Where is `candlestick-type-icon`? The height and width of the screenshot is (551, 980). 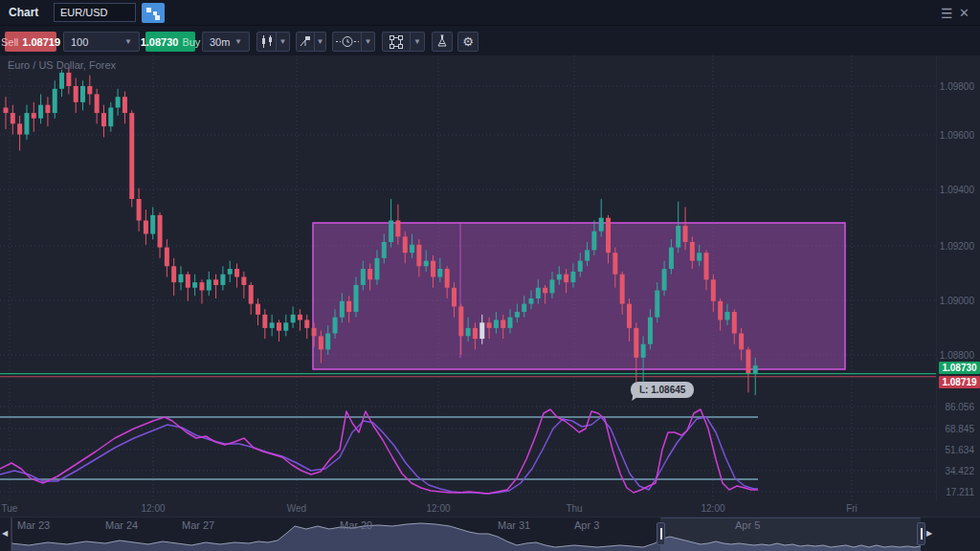
candlestick-type-icon is located at coordinates (266, 42).